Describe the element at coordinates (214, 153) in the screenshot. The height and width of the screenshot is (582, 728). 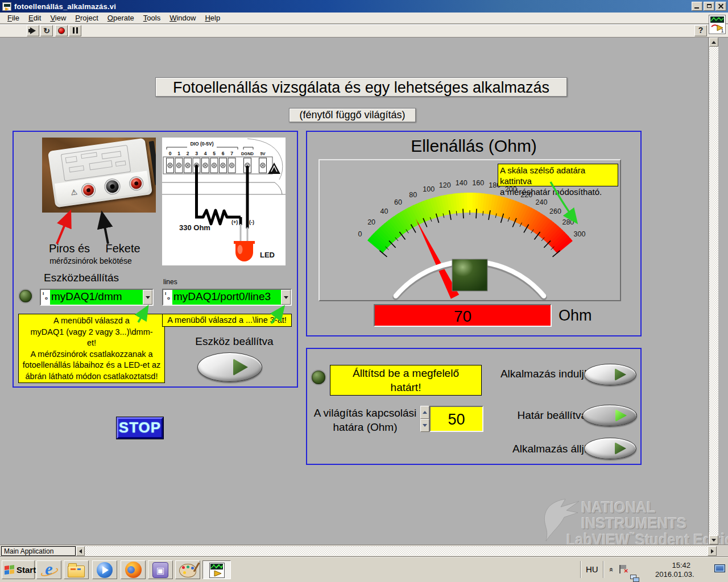
I see `svg-text: 5` at that location.